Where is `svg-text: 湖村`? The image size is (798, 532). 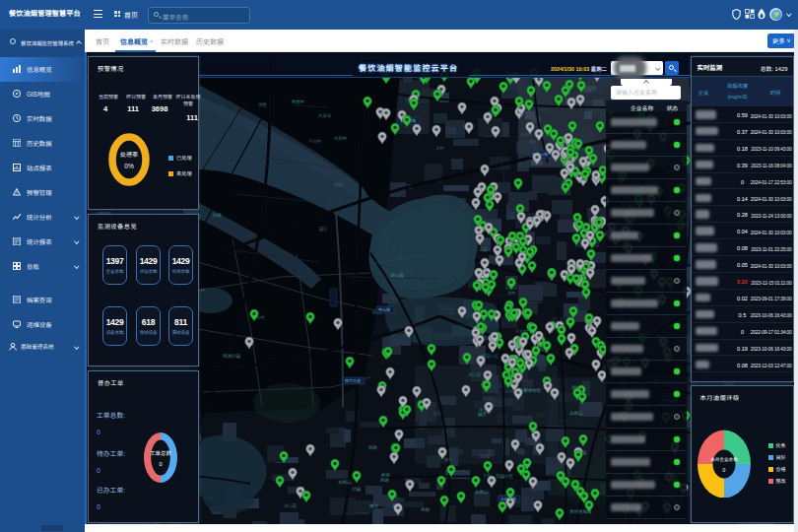
svg-text: 湖村 is located at coordinates (512, 293).